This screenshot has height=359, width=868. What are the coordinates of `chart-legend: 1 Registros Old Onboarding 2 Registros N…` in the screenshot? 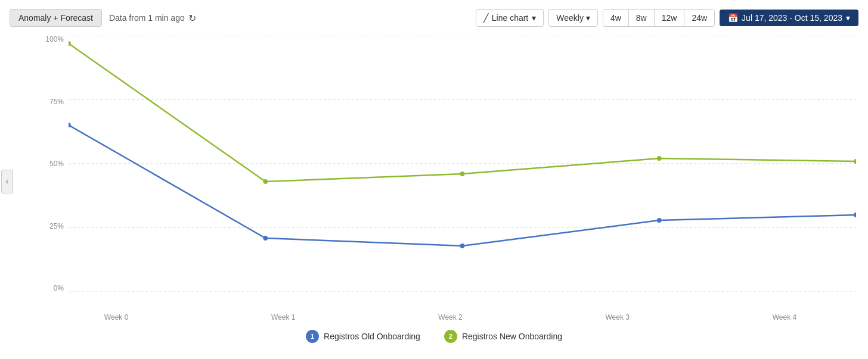 It's located at (434, 336).